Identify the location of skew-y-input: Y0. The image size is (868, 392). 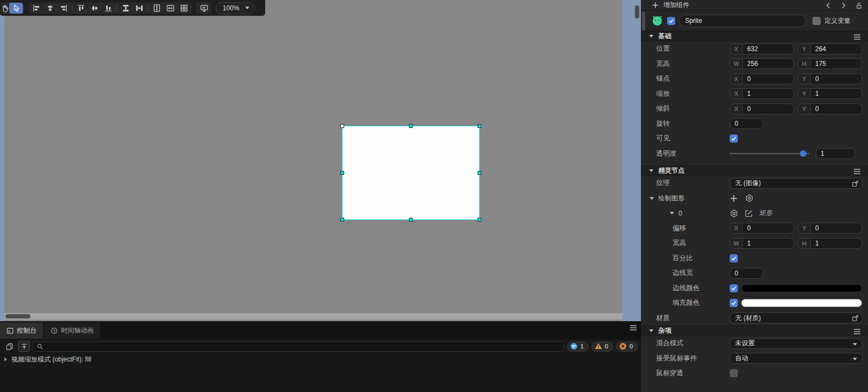
(830, 109).